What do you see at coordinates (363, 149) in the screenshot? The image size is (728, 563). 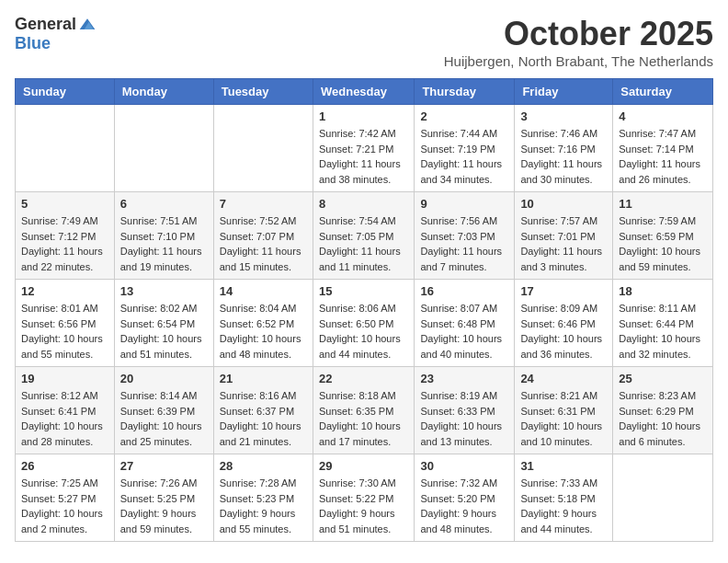 I see `calendar-cell: 1Sunrise: 7:42 AM Sunset: 7:21 PM Daylig…` at bounding box center [363, 149].